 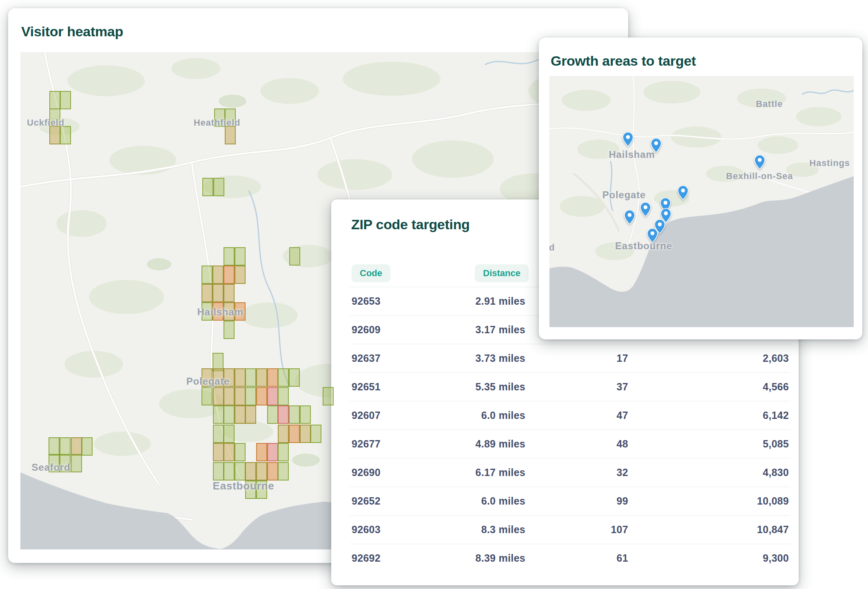 I want to click on growth-areas-title: Growth areas to target, so click(x=623, y=61).